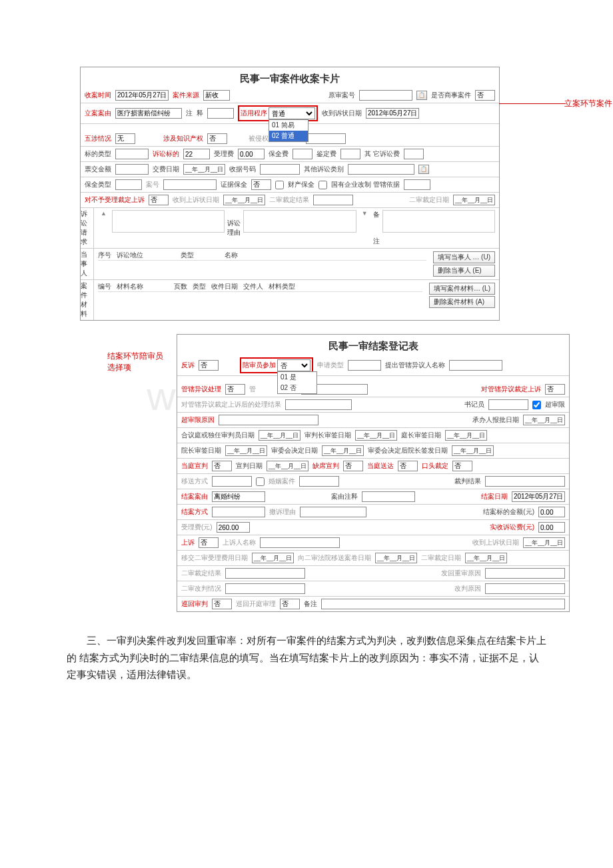 This screenshot has height=868, width=613. Describe the element at coordinates (364, 365) in the screenshot. I see `inp-apply-type` at that location.